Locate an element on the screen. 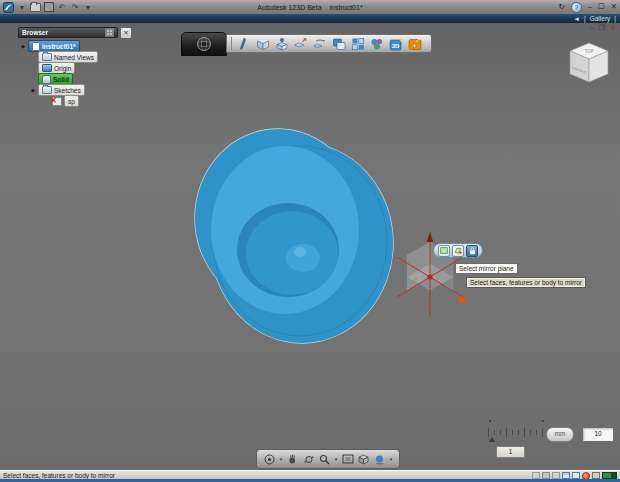  browser-panel-header: Browser is located at coordinates (68, 32).